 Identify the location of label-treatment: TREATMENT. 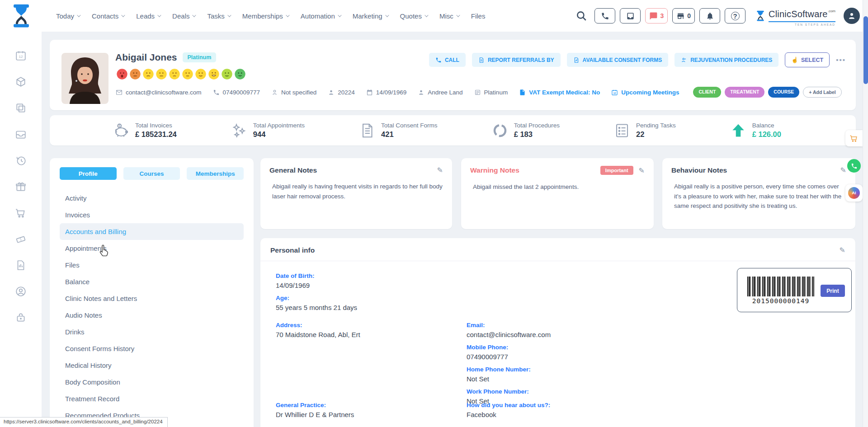
(745, 92).